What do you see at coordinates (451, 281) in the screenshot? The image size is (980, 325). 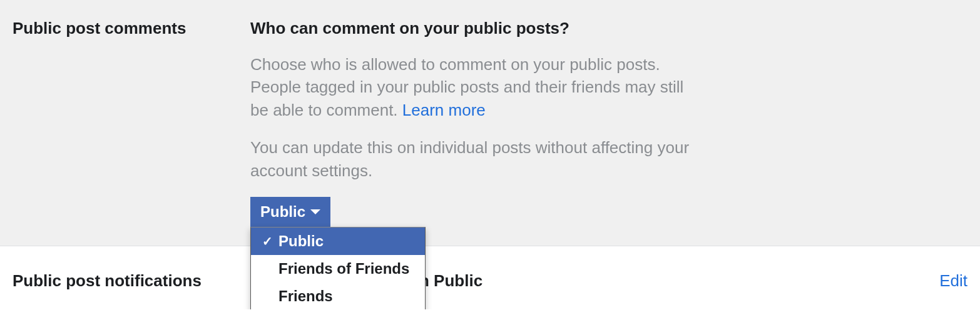 I see `value-text: n Public` at bounding box center [451, 281].